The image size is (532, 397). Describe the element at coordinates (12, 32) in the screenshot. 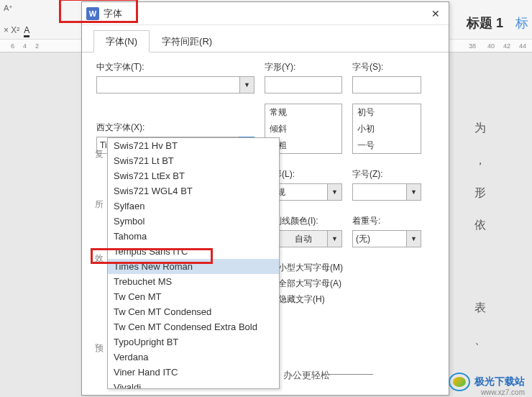

I see `subscript-icon: × X²` at that location.